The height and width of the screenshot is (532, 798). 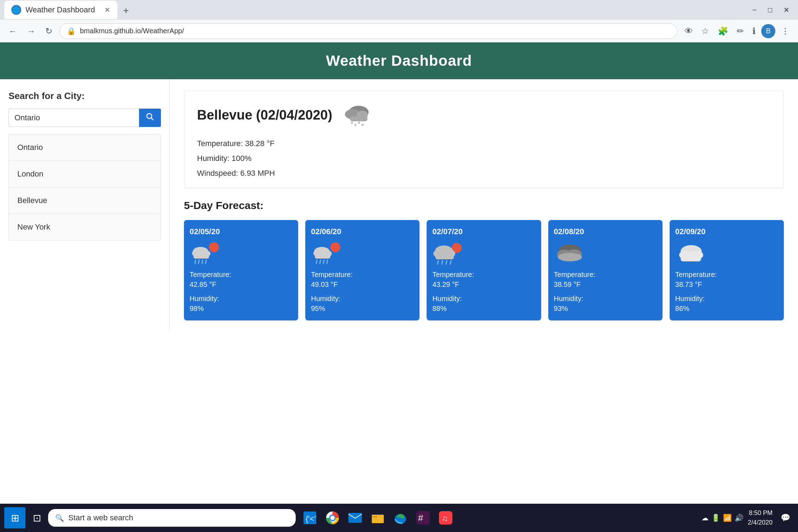 I want to click on city-item-bellevue: Bellevue, so click(x=85, y=201).